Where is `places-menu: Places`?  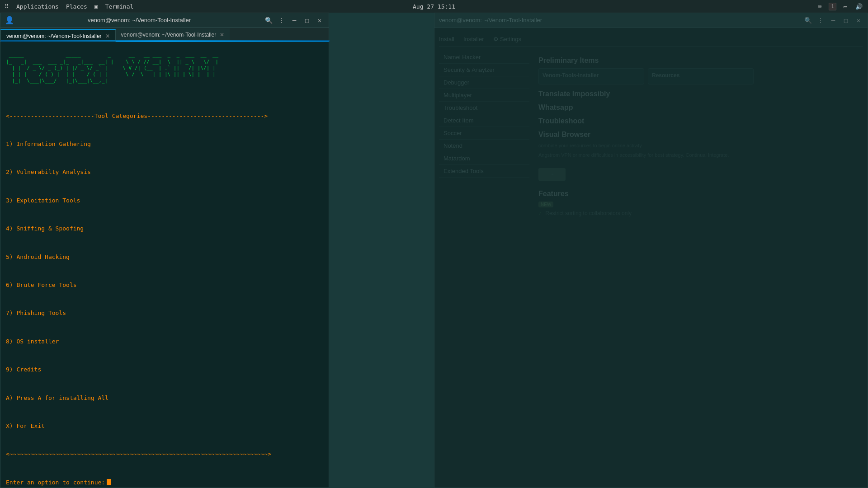 places-menu: Places is located at coordinates (77, 6).